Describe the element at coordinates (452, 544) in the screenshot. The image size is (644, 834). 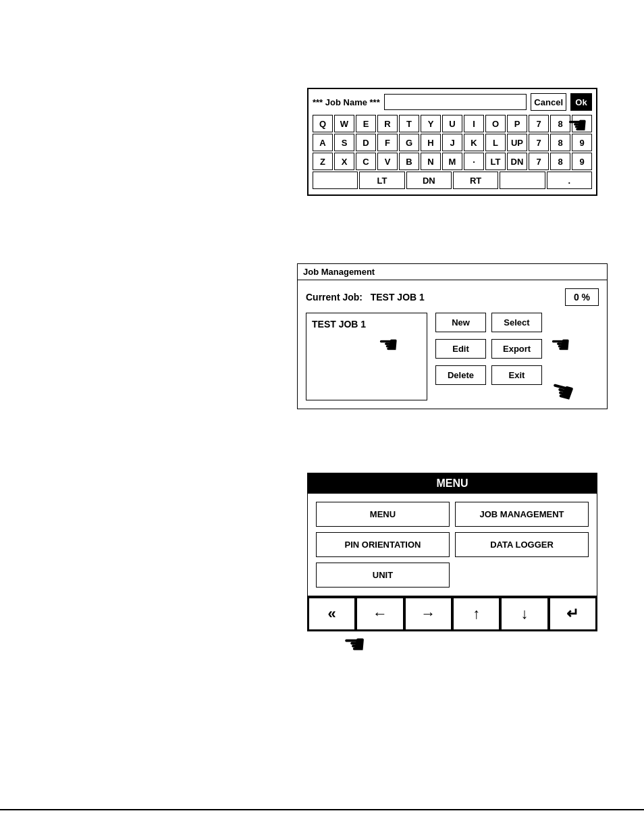
I see `menu-row-2: PIN ORIENTATION DATA LOGGER` at that location.